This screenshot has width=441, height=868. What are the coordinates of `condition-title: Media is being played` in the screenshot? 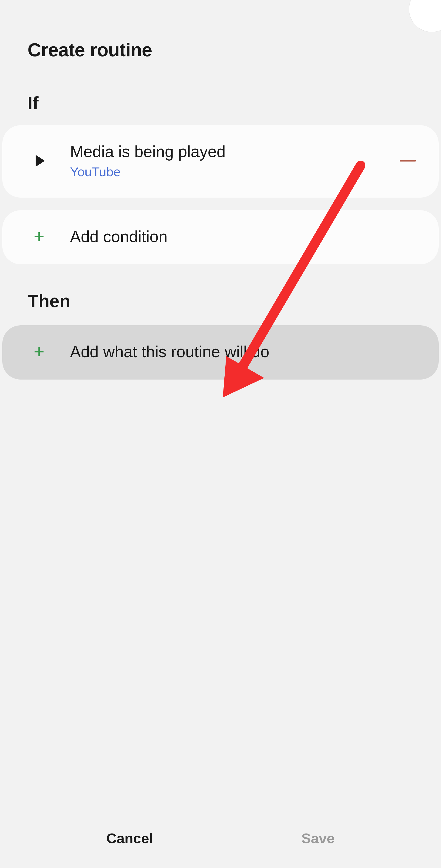 It's located at (235, 152).